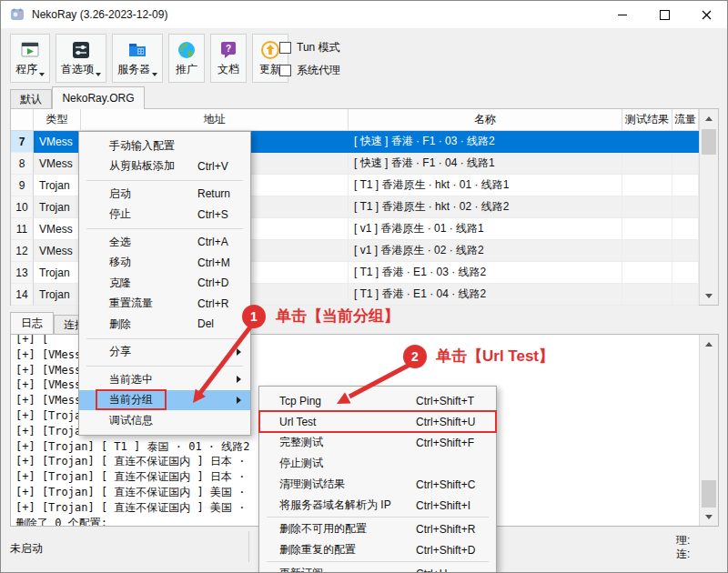 This screenshot has width=728, height=573. I want to click on submenu-item-full-test: 完整测试Ctrl+Shift+F, so click(378, 442).